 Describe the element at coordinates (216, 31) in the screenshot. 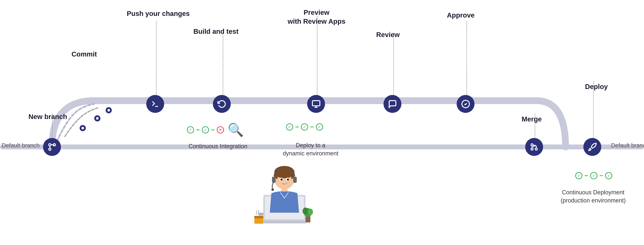

I see `label-build-test: Build and test` at that location.